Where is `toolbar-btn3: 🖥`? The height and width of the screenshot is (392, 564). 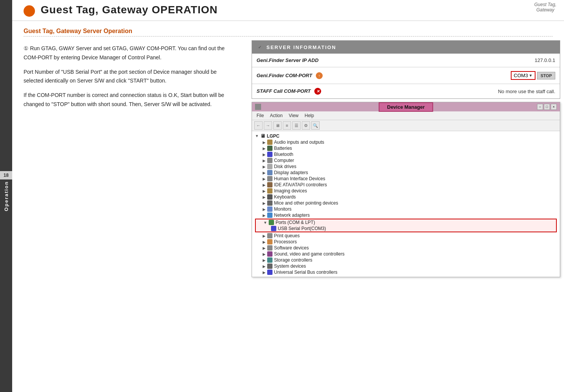
toolbar-btn3: 🖥 is located at coordinates (277, 125).